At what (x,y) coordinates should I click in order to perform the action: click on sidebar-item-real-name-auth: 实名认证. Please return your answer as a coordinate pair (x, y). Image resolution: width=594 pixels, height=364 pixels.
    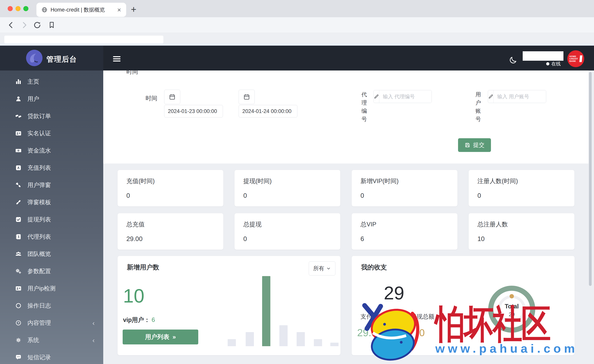
    Looking at the image, I should click on (52, 133).